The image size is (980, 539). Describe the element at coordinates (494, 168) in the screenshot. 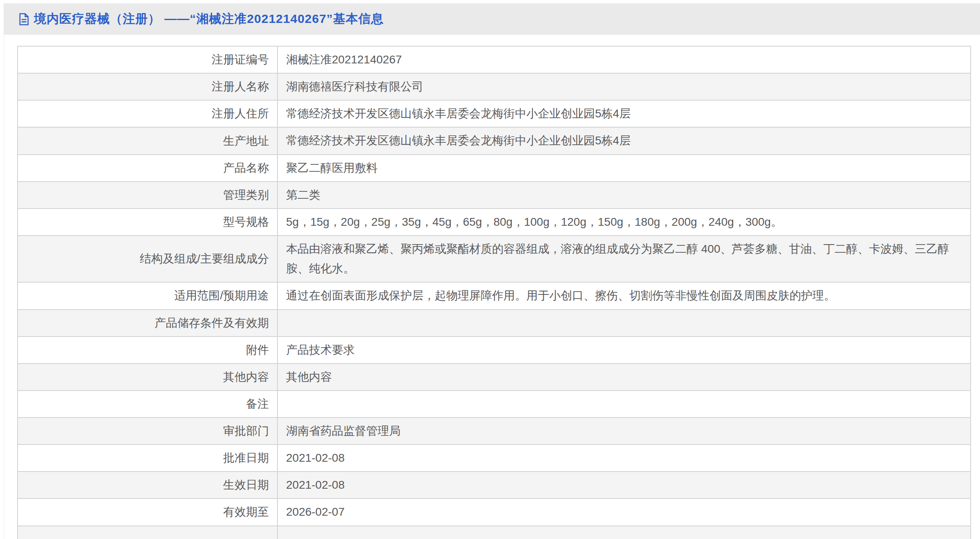

I see `table-row: 产品名称聚乙二醇医用敷料` at that location.